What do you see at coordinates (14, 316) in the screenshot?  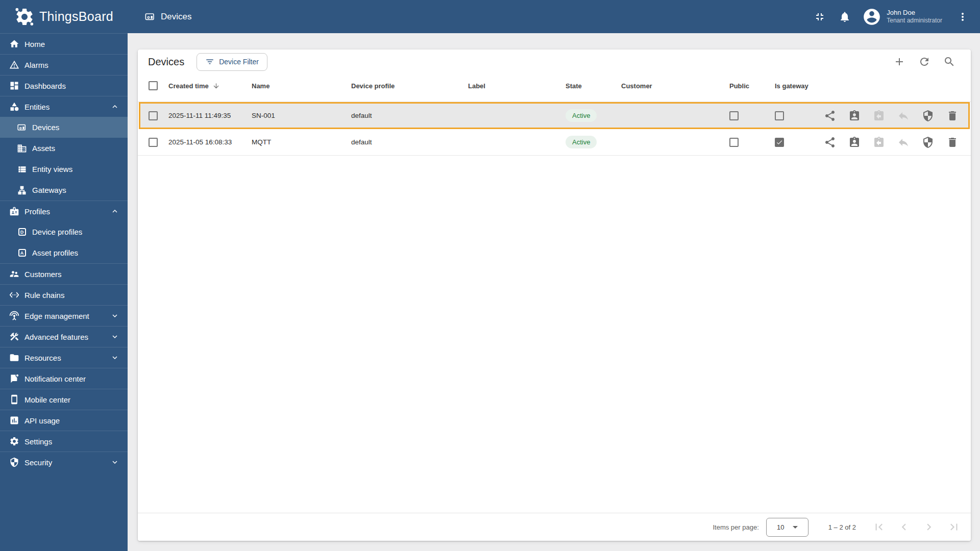 I see `edge-antenna-icon` at bounding box center [14, 316].